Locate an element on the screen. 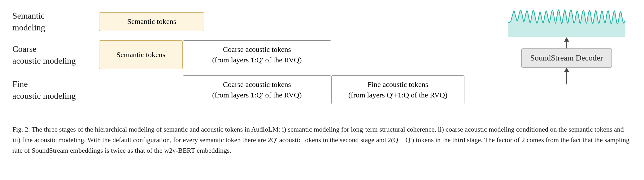 The width and height of the screenshot is (644, 180). semantic-tokens-box-1: Semantic tokens is located at coordinates (152, 22).